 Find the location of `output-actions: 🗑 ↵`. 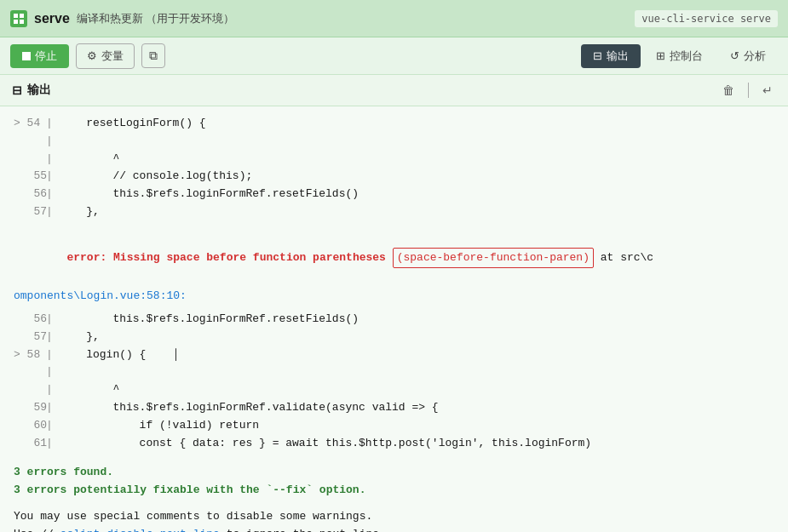

output-actions: 🗑 ↵ is located at coordinates (748, 90).